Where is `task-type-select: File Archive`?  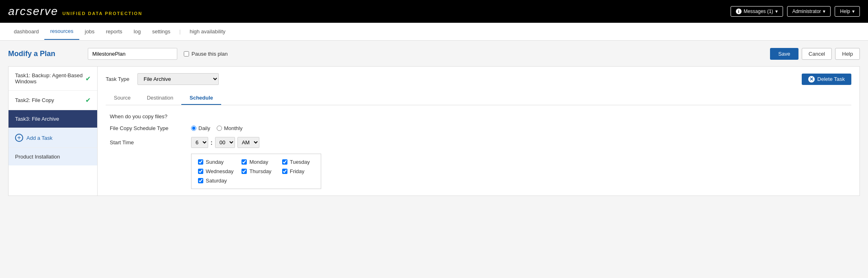 task-type-select: File Archive is located at coordinates (178, 79).